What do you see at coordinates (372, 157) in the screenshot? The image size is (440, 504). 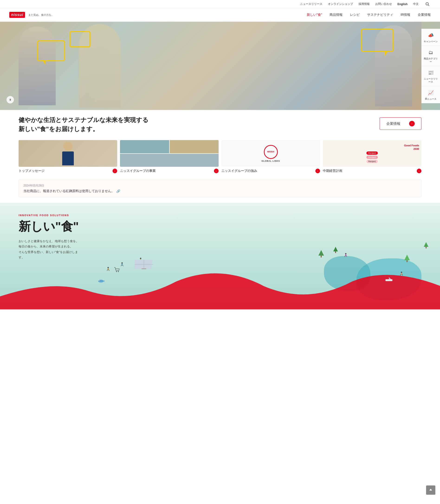 I see `midterm-bubbles: Recipe3 Recipe2 Recipe1` at bounding box center [372, 157].